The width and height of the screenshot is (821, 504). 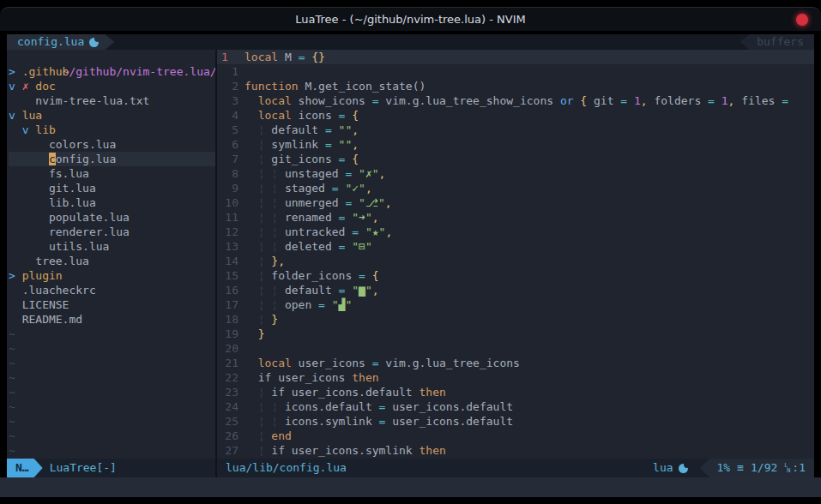 What do you see at coordinates (516, 348) in the screenshot?
I see `code-line: 20` at bounding box center [516, 348].